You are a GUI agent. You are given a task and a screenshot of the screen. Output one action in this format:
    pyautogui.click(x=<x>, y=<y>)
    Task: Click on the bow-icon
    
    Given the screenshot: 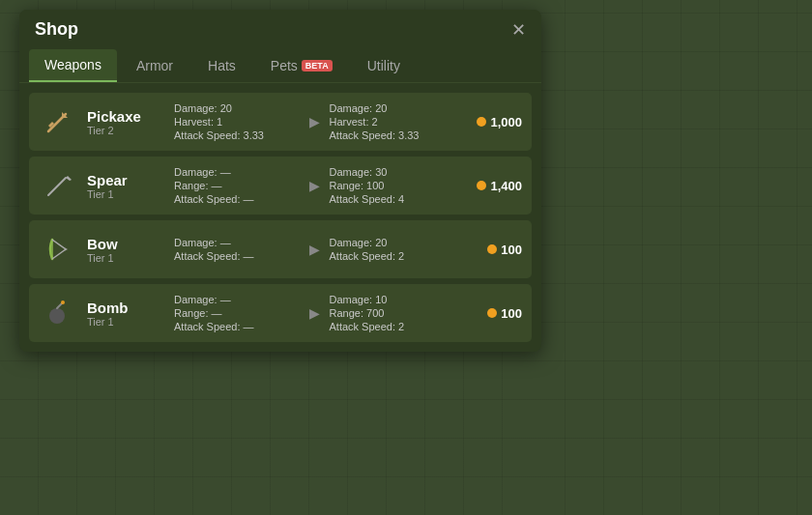 What is the action you would take?
    pyautogui.click(x=58, y=249)
    